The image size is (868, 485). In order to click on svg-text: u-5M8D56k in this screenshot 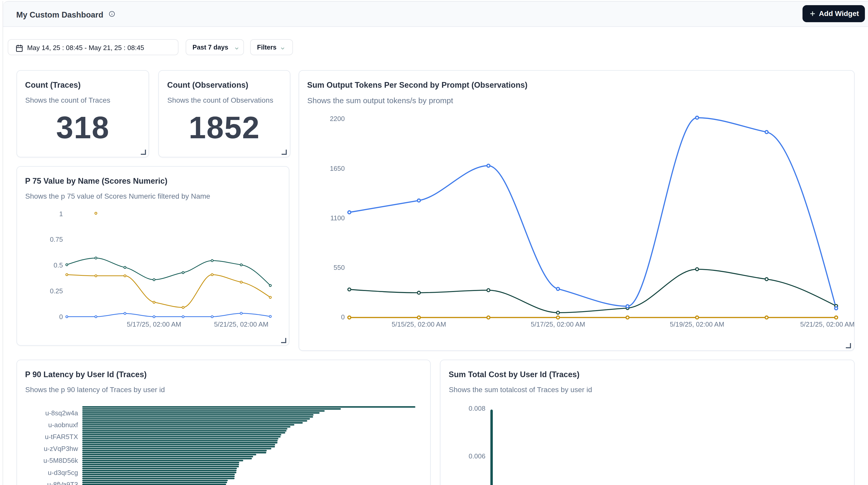, I will do `click(61, 461)`.